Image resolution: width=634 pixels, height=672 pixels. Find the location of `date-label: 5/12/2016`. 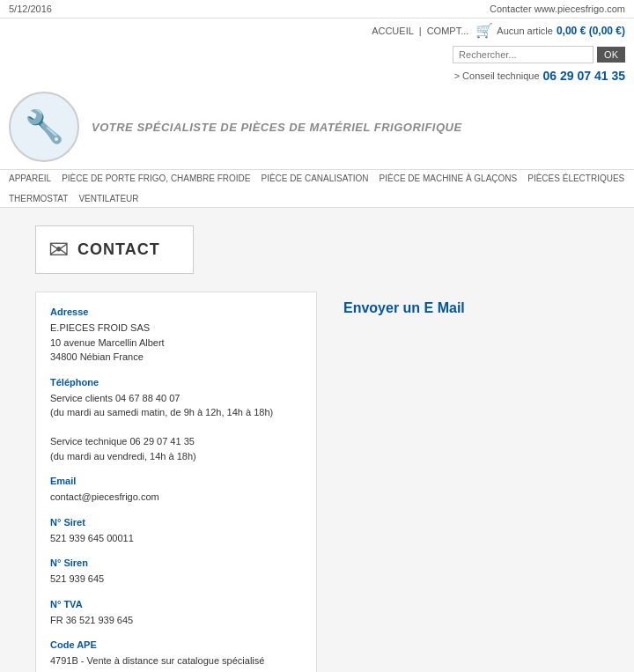

date-label: 5/12/2016 is located at coordinates (30, 9).